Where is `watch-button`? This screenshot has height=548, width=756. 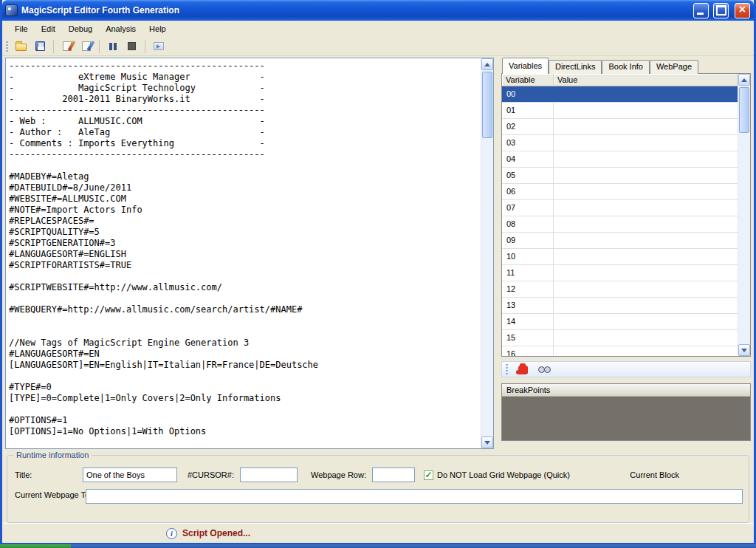
watch-button is located at coordinates (545, 369).